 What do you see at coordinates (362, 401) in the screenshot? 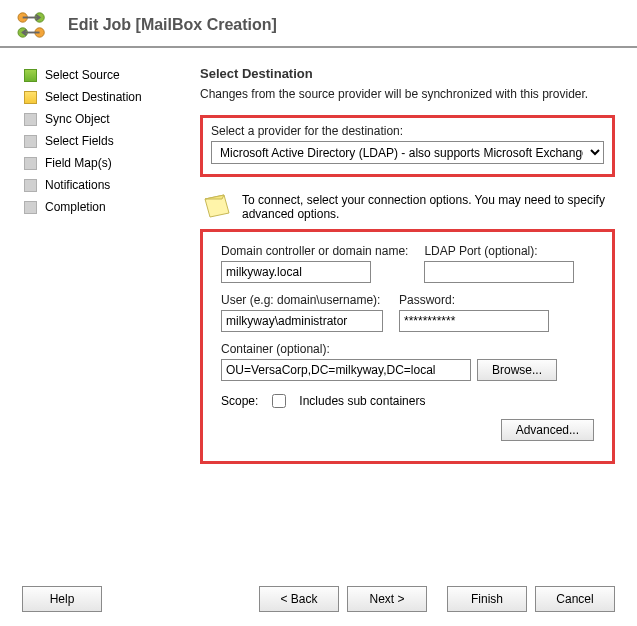
I see `sub-containers-label: Includes sub containers` at bounding box center [362, 401].